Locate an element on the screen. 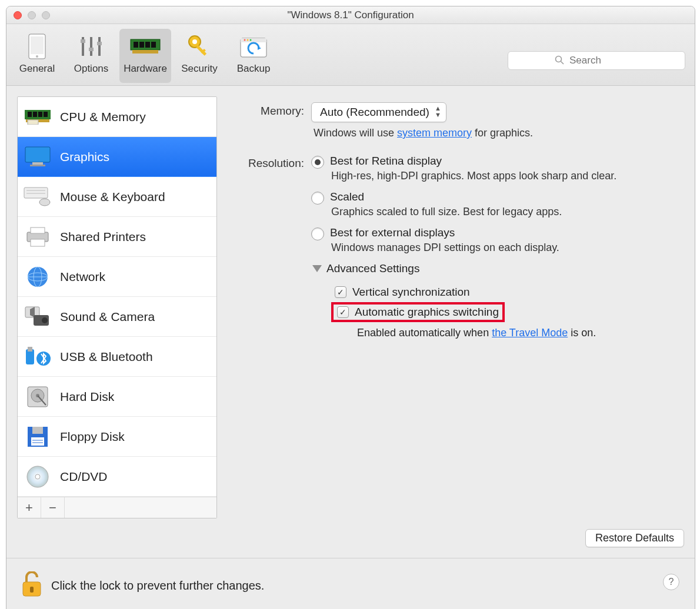  vsync-checkbox-row: ✓ Vertical synchronization is located at coordinates (505, 292).